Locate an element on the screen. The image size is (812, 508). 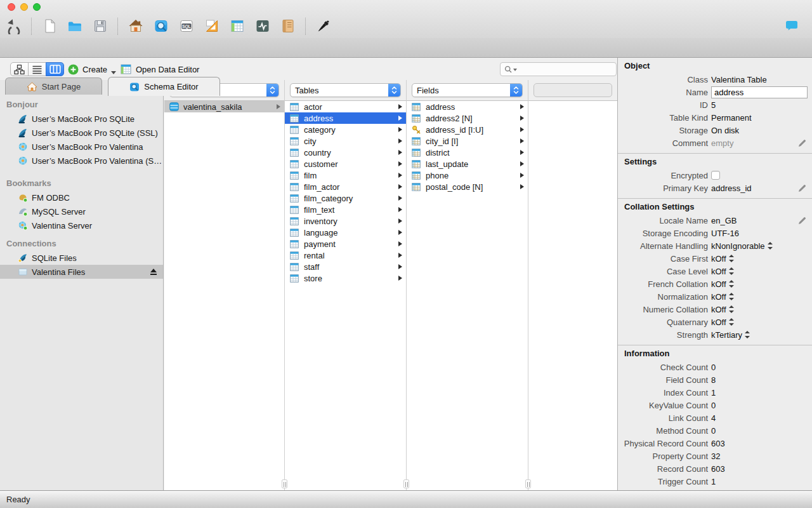
tab-schema-editor: Schema Editor is located at coordinates (164, 86).